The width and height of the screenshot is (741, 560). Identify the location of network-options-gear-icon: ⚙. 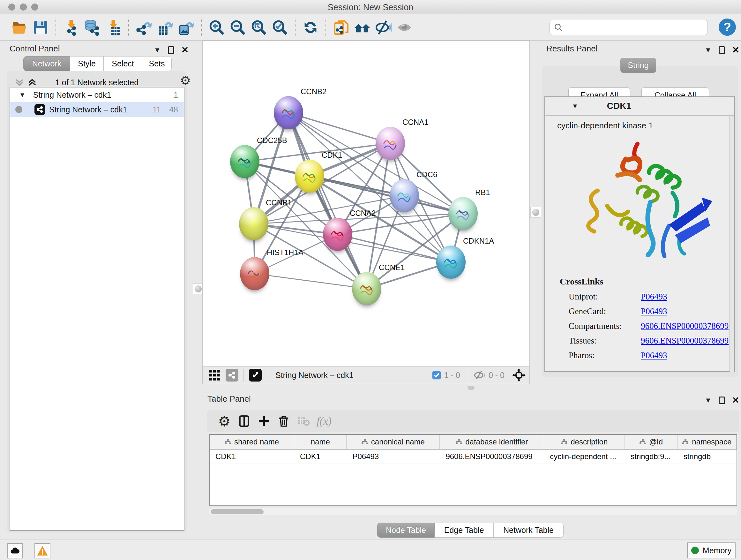
(186, 80).